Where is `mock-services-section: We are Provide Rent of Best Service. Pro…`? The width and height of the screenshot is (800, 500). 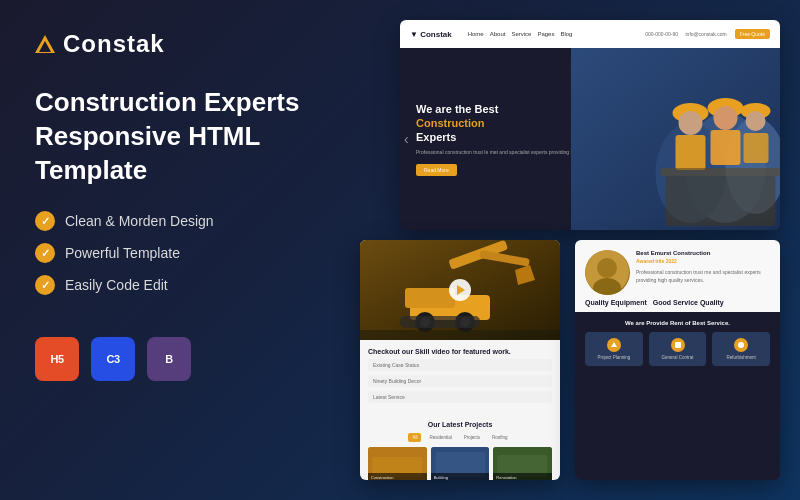
mock-services-section: We are Provide Rent of Best Service. Pro… is located at coordinates (678, 343).